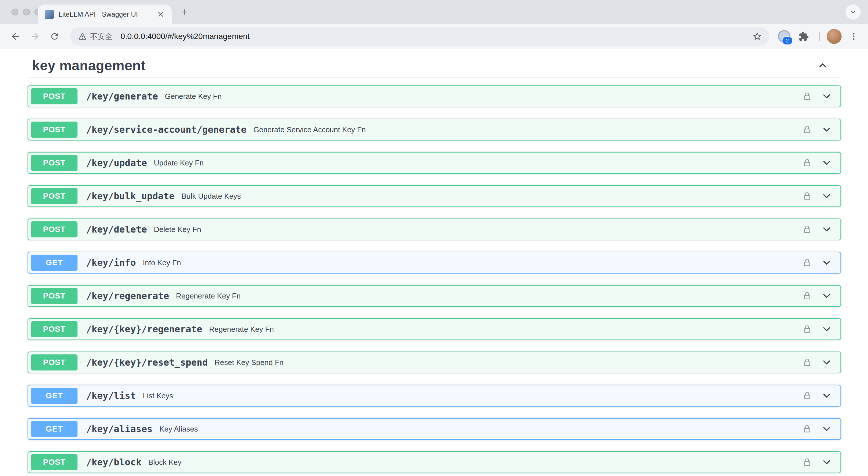 Image resolution: width=868 pixels, height=476 pixels. Describe the element at coordinates (179, 163) in the screenshot. I see `endpoint-summary: Update Key Fn` at that location.